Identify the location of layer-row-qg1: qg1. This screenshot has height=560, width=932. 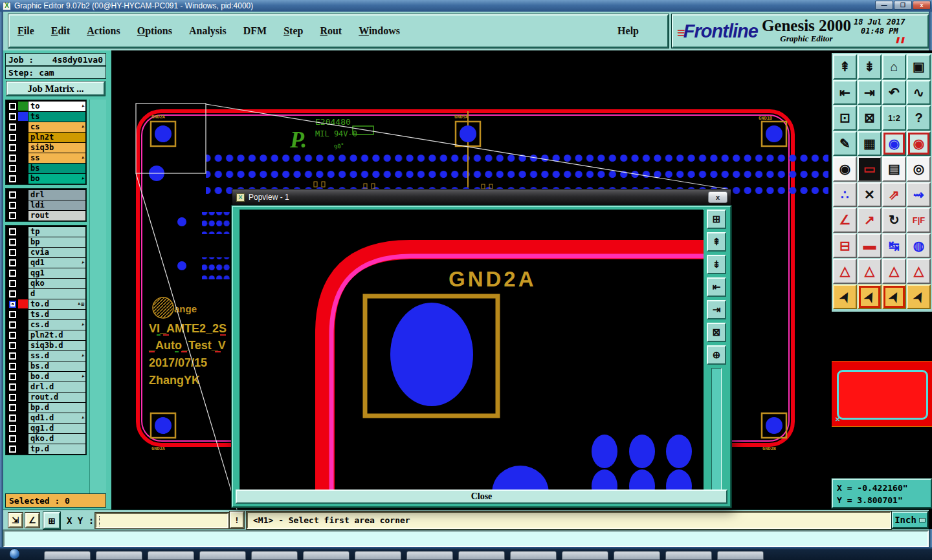
(46, 273).